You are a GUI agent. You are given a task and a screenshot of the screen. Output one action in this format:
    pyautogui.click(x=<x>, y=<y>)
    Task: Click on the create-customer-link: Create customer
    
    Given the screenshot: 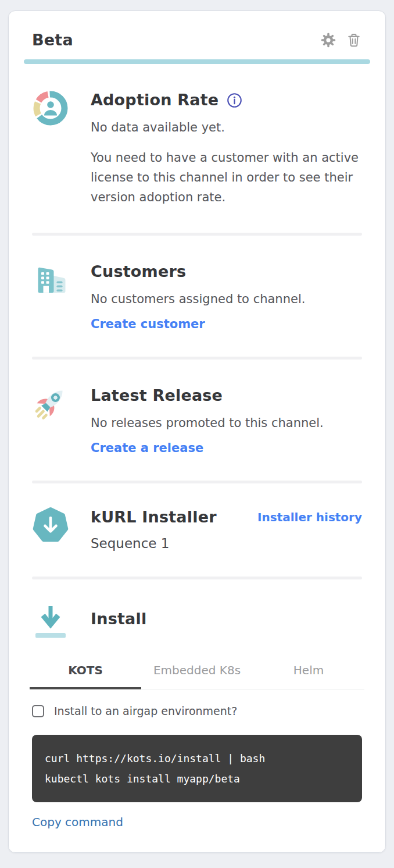 What is the action you would take?
    pyautogui.click(x=148, y=324)
    